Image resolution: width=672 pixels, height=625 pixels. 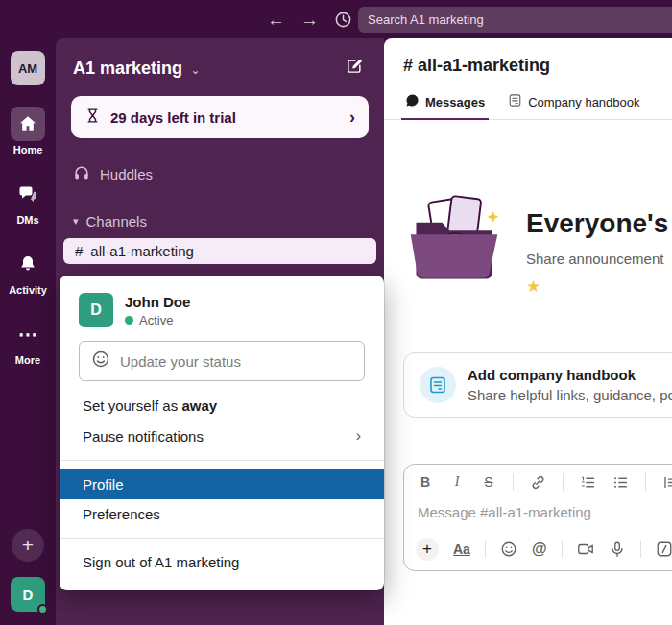 I want to click on hash-icon: #, so click(x=79, y=252).